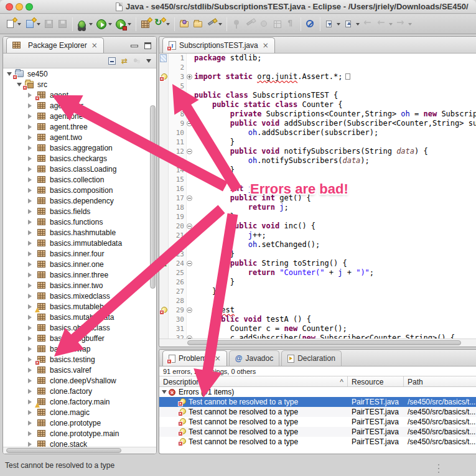 The image size is (476, 476). Describe the element at coordinates (9, 7) in the screenshot. I see `close-window-button` at that location.